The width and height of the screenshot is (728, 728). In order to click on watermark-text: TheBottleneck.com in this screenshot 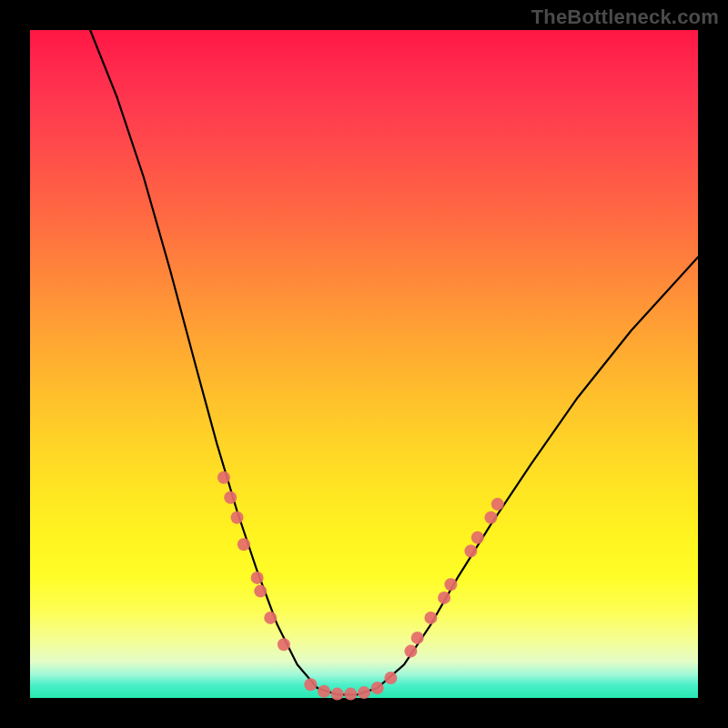, I will do `click(625, 17)`.